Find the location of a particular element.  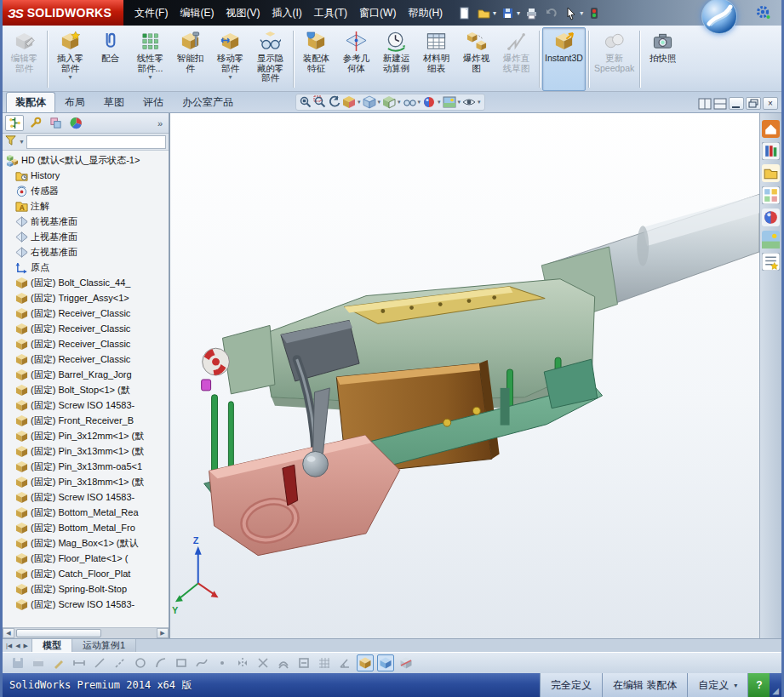

view-palette-icon is located at coordinates (771, 196).